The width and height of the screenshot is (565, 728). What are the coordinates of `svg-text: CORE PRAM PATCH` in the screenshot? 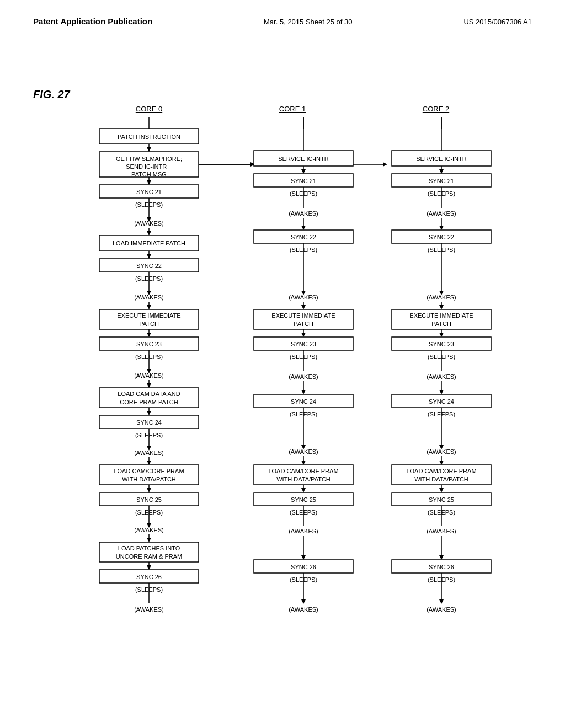 It's located at (149, 402).